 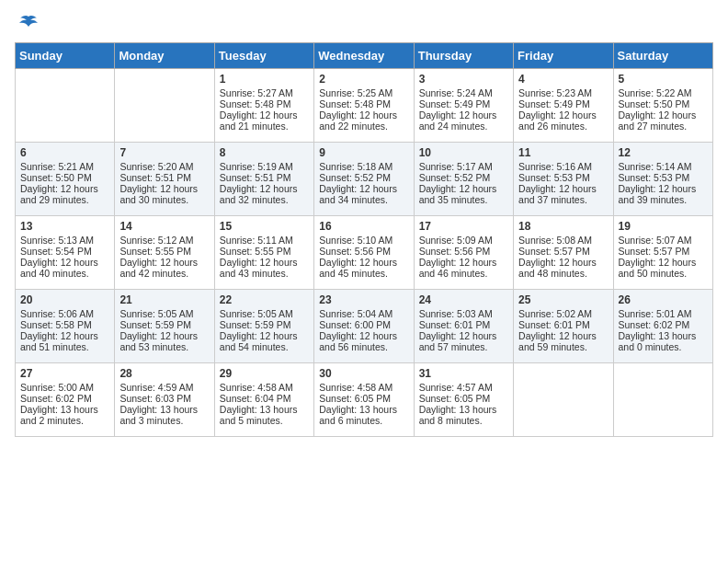 What do you see at coordinates (364, 226) in the screenshot?
I see `day-number: 16` at bounding box center [364, 226].